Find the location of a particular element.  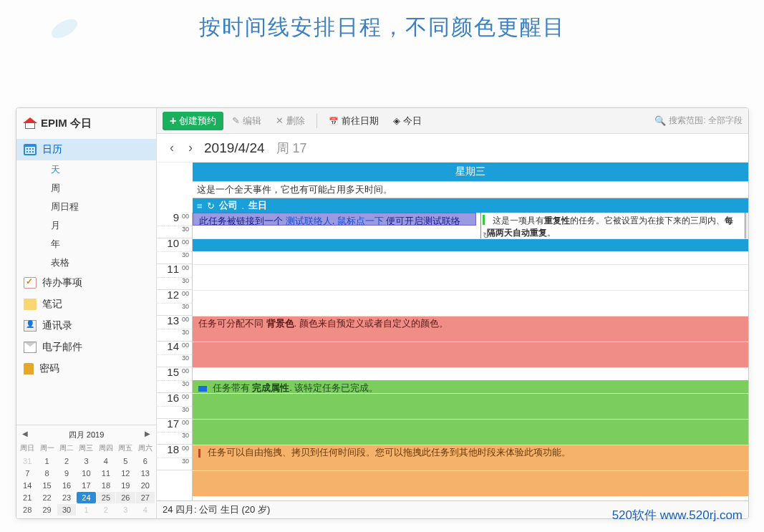

mini-cal-day: 27 is located at coordinates (145, 498).